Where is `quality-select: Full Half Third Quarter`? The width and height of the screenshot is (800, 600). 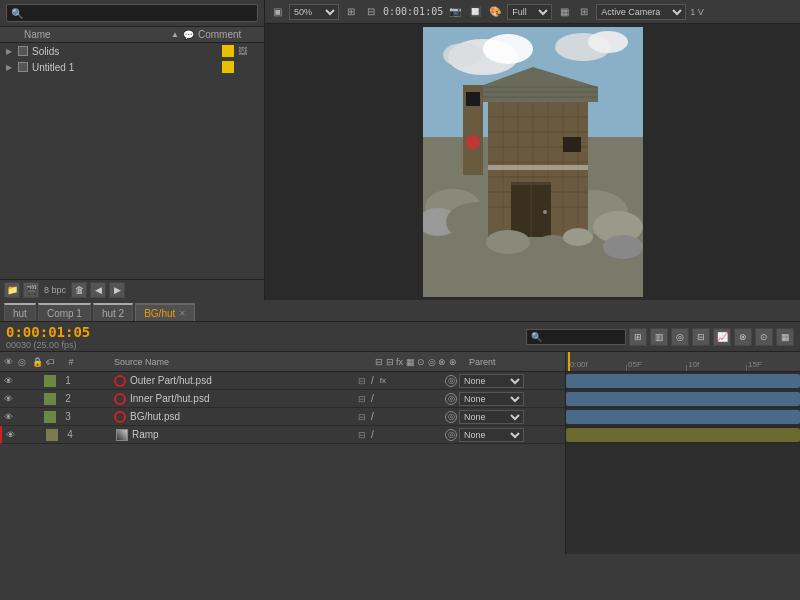 quality-select: Full Half Third Quarter is located at coordinates (530, 12).